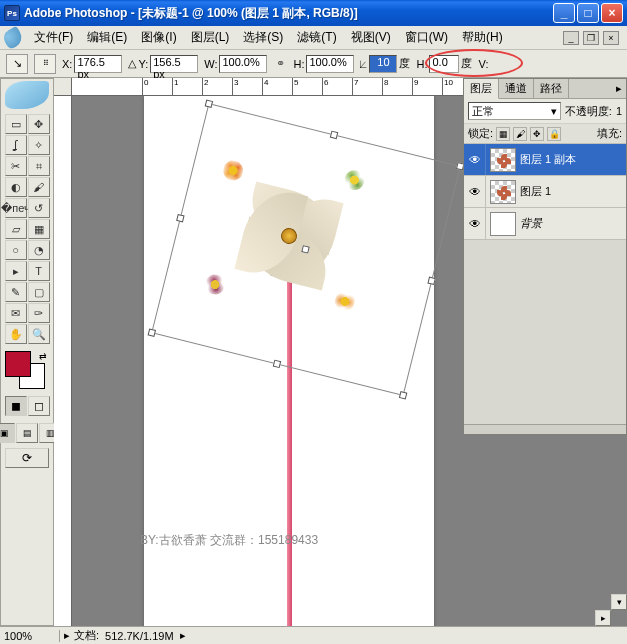 This screenshot has height=644, width=627. What do you see at coordinates (482, 89) in the screenshot?
I see `tab-layers: 图层` at bounding box center [482, 89].